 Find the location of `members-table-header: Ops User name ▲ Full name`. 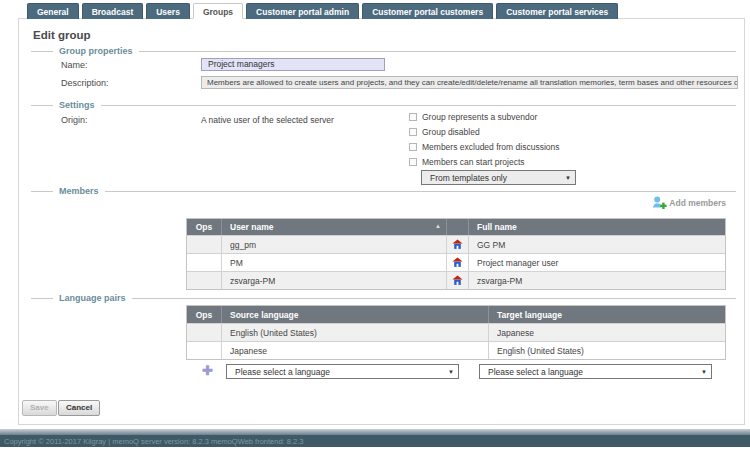

members-table-header: Ops User name ▲ Full name is located at coordinates (456, 227).